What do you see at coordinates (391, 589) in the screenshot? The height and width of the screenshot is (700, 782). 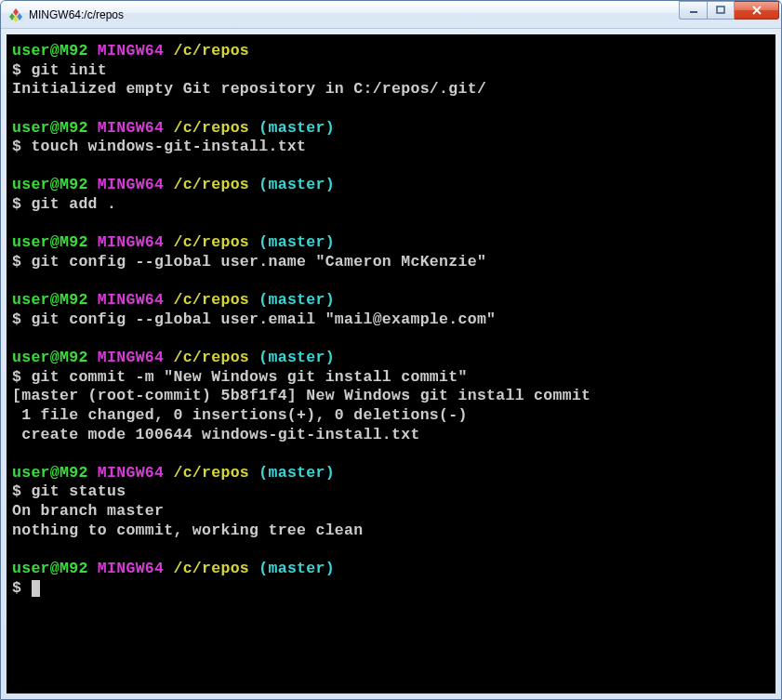 I see `command-line: $` at bounding box center [391, 589].